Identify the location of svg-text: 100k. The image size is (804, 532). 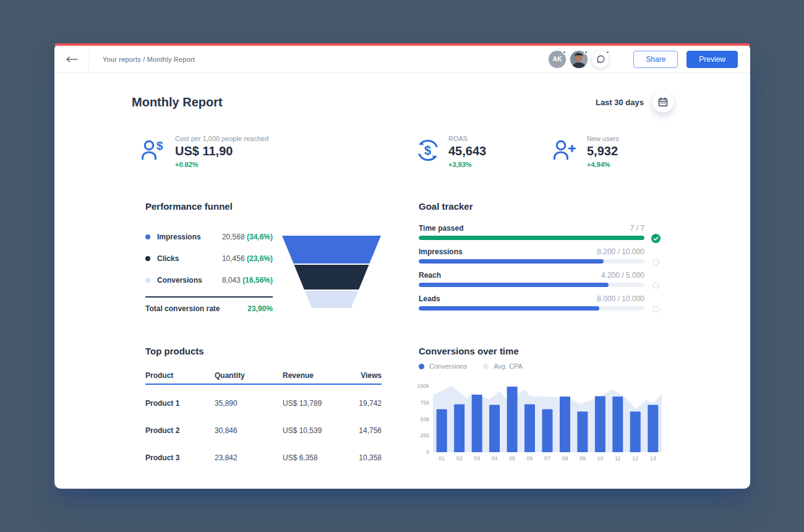
(423, 386).